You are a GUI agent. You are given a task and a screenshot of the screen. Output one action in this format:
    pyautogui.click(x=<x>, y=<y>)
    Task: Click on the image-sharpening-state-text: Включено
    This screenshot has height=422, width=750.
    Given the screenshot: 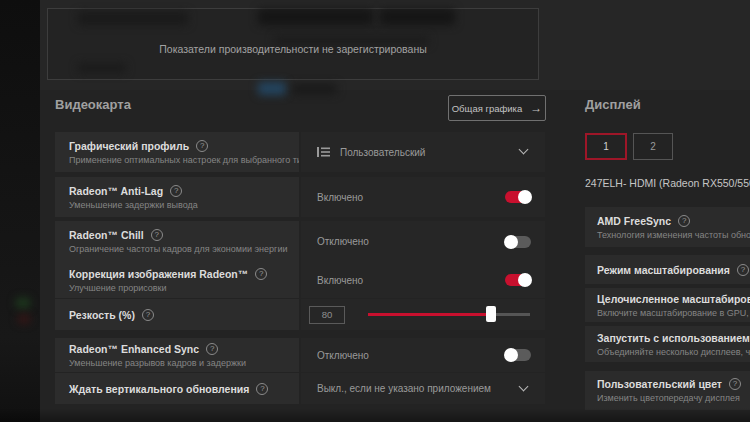 What is the action you would take?
    pyautogui.click(x=340, y=280)
    